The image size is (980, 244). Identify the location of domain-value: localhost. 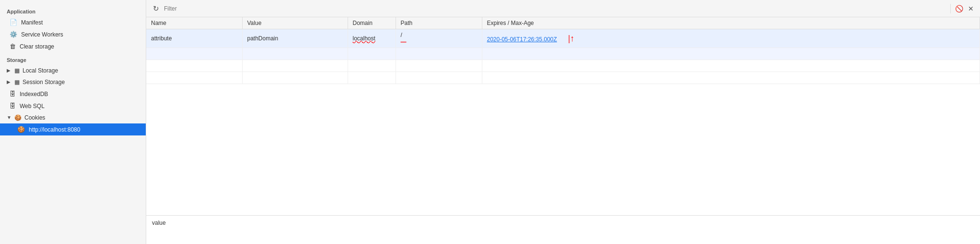
(364, 38).